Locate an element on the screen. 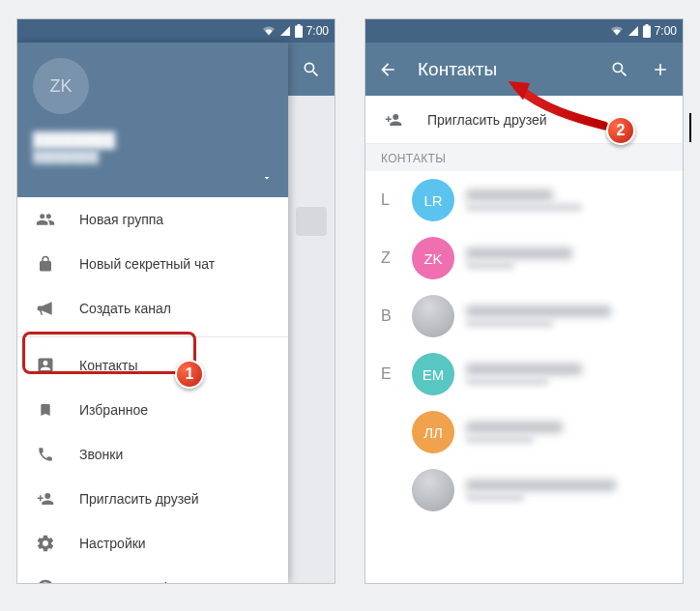 This screenshot has width=700, height=611. step1-badge: 1 is located at coordinates (190, 374).